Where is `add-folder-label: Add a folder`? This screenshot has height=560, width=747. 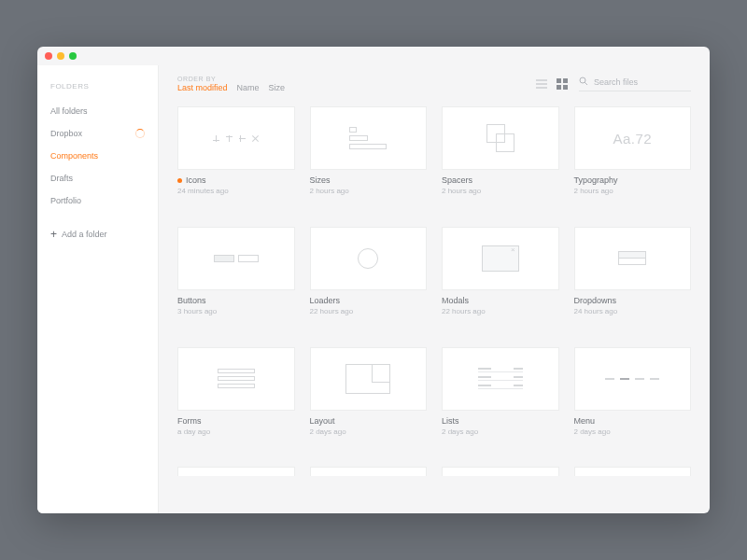
add-folder-label: Add a folder is located at coordinates (84, 234).